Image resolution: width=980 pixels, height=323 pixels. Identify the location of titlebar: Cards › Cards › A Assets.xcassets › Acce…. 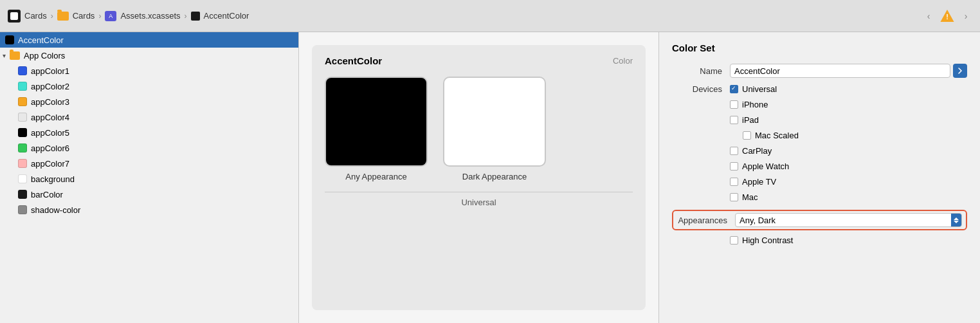
(490, 16).